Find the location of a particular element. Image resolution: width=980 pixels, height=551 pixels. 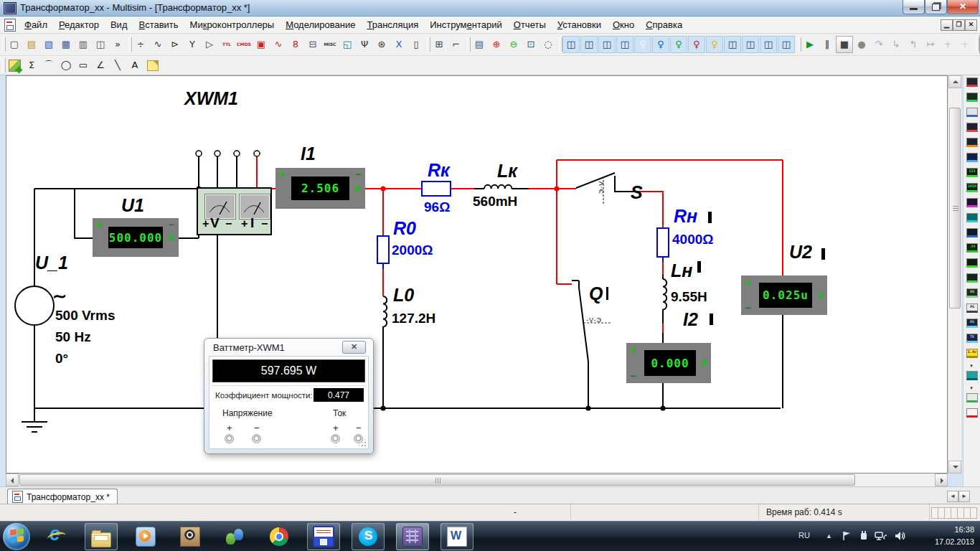

dialog-resize-grip is located at coordinates (362, 443).